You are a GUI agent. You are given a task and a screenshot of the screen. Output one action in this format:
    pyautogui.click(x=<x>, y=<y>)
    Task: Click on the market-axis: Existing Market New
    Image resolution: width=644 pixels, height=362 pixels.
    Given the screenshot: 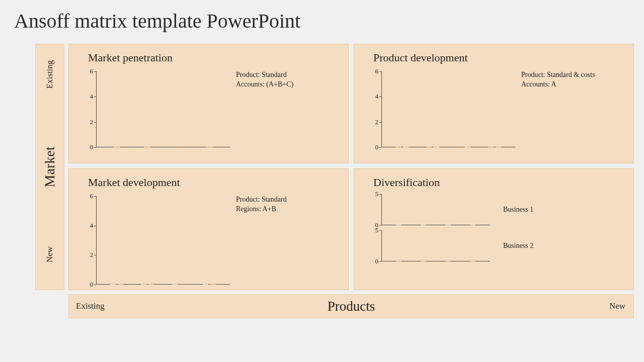 What is the action you would take?
    pyautogui.click(x=50, y=167)
    